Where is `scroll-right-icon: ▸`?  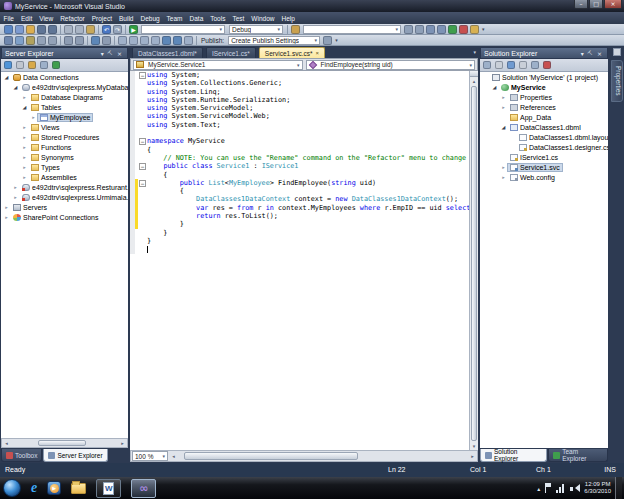
scroll-right-icon: ▸ is located at coordinates (472, 456).